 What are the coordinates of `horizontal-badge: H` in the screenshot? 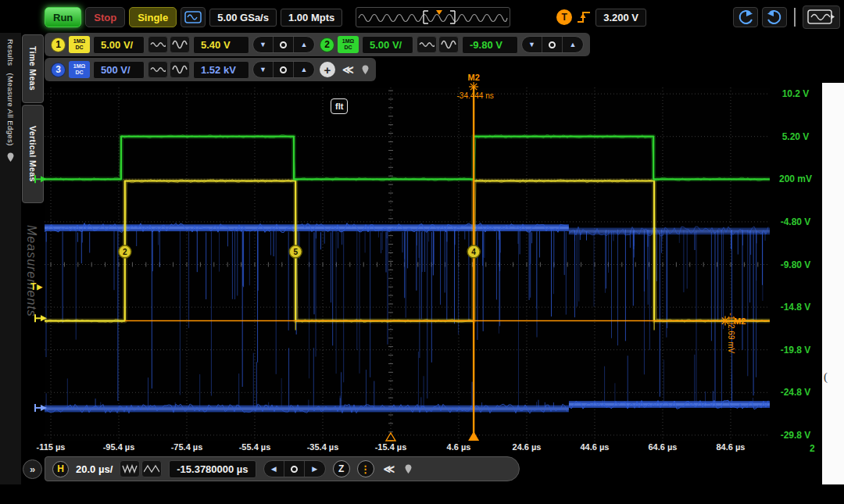 It's located at (61, 469).